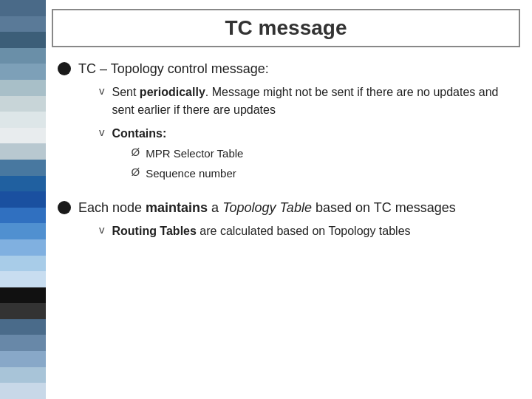 The image size is (532, 399). Describe the element at coordinates (102, 90) in the screenshot. I see `bullet-1-sub1-marker: v` at that location.